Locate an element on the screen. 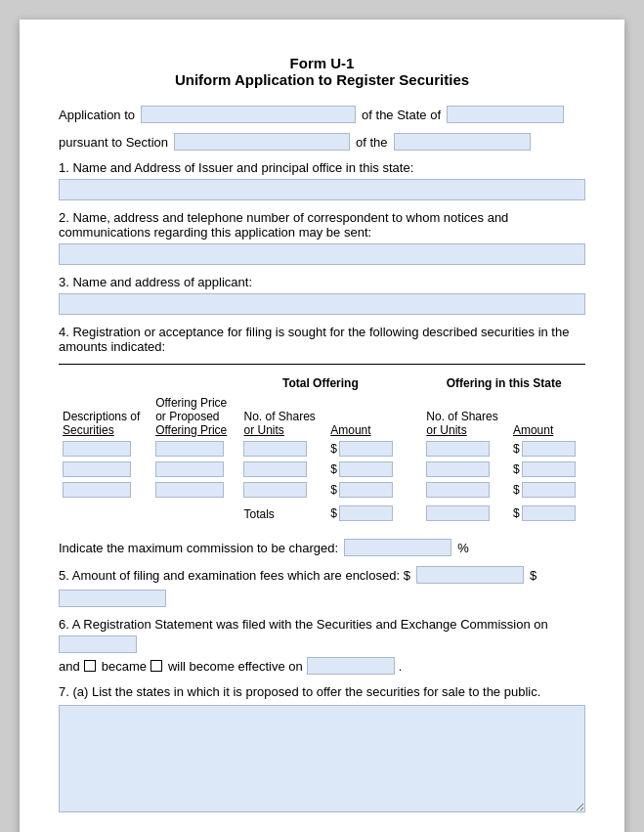 This screenshot has height=832, width=644. application-row: Application to of the State of is located at coordinates (322, 114).